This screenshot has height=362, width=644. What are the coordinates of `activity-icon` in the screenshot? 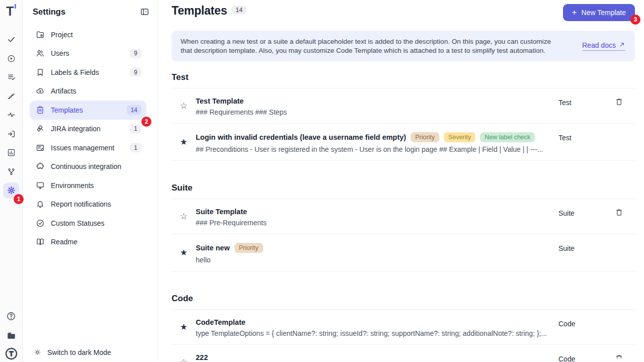 It's located at (11, 115).